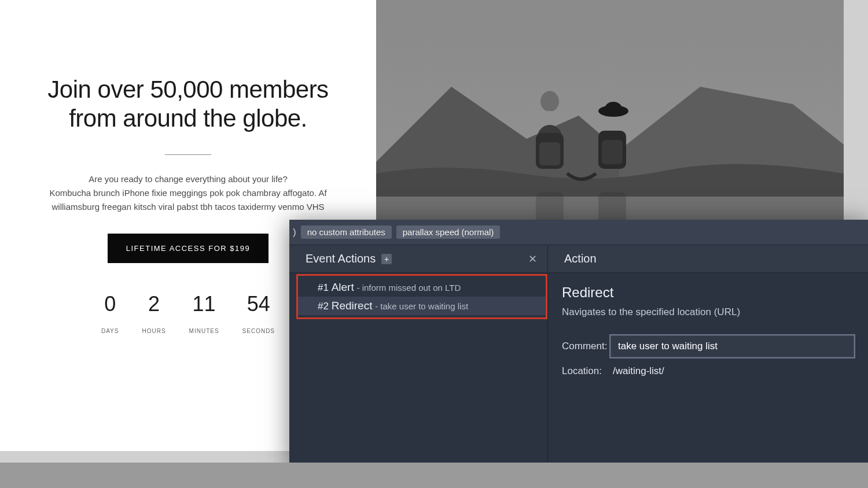 The height and width of the screenshot is (488, 868). I want to click on countdown-minutes-label: MINUTES, so click(204, 331).